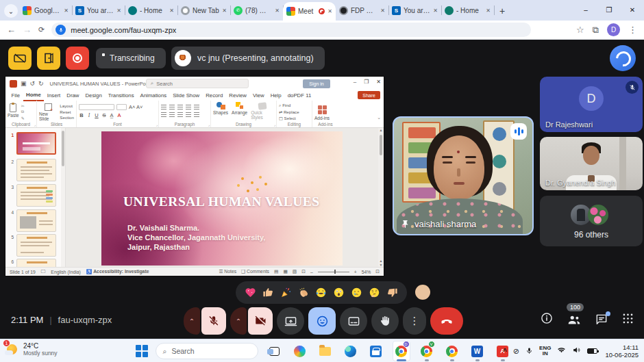 The width and height of the screenshot is (644, 362). What do you see at coordinates (276, 272) in the screenshot?
I see `normal-view-icon: ▤` at bounding box center [276, 272].